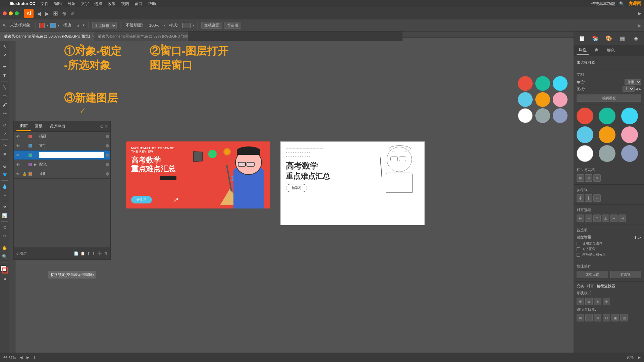 This screenshot has width=644, height=362. What do you see at coordinates (589, 218) in the screenshot?
I see `snap-icon-2: ⊣` at bounding box center [589, 218].